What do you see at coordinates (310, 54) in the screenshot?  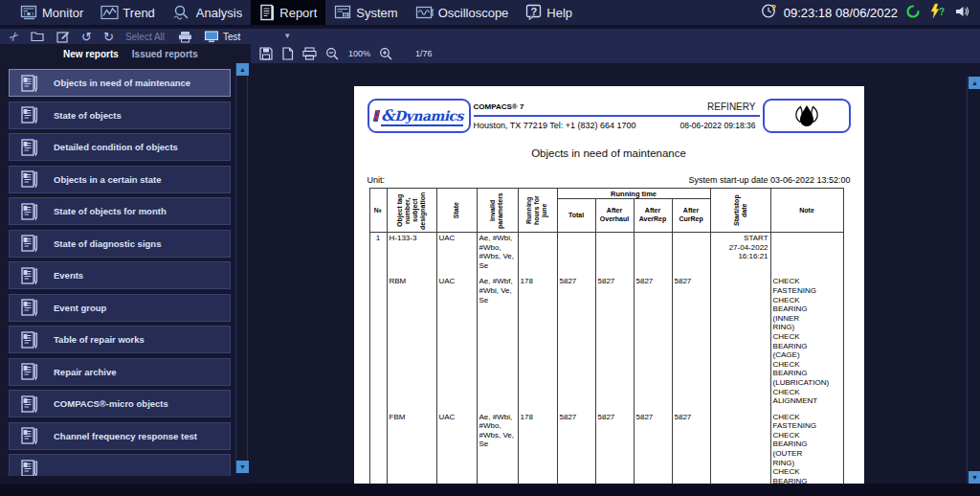 I see `print-report-icon` at bounding box center [310, 54].